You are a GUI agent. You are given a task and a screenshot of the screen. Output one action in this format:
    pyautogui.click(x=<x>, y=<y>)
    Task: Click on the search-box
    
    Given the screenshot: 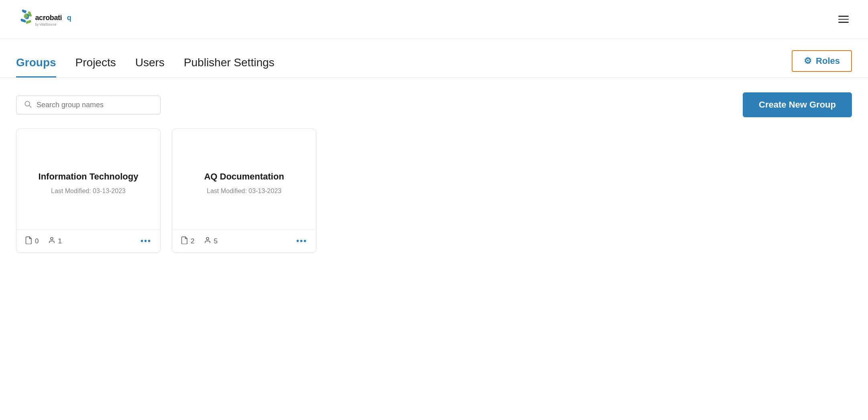 What is the action you would take?
    pyautogui.click(x=88, y=105)
    